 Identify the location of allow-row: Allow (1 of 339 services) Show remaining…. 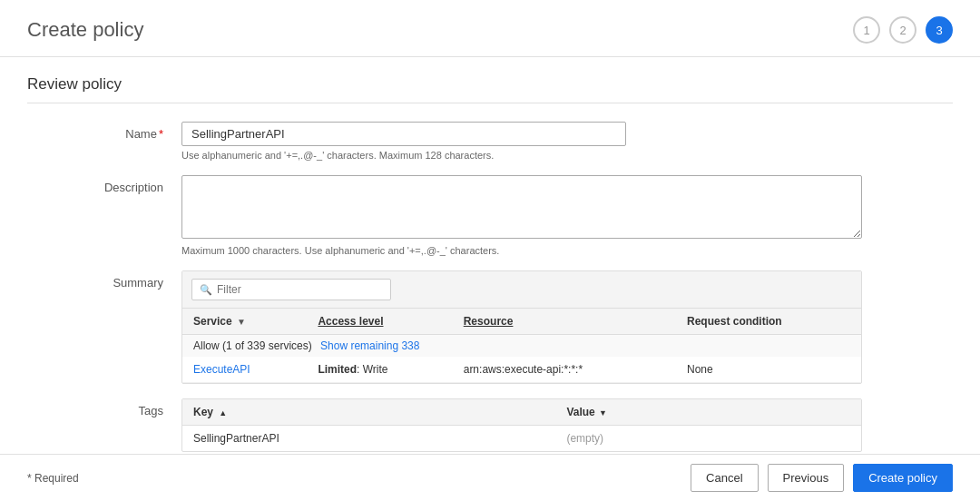
(522, 347).